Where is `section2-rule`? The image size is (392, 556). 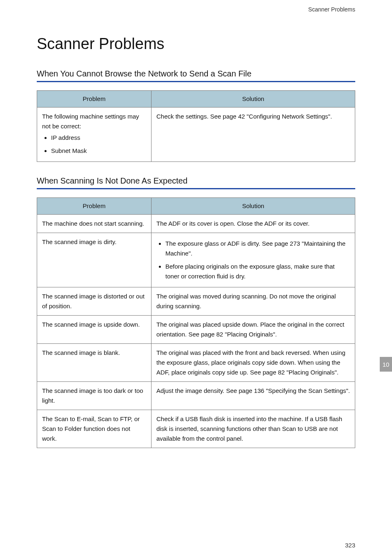
section2-rule is located at coordinates (196, 189).